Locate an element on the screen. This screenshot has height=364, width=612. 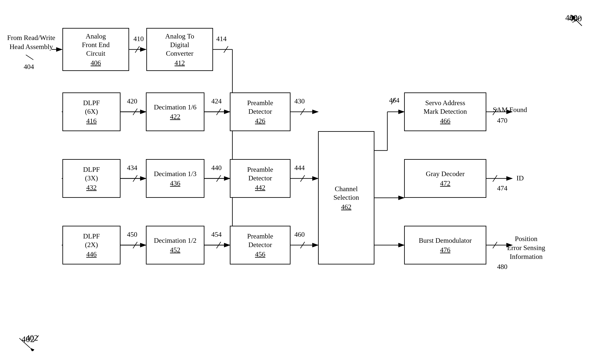
adc-ref: 412 is located at coordinates (180, 63).